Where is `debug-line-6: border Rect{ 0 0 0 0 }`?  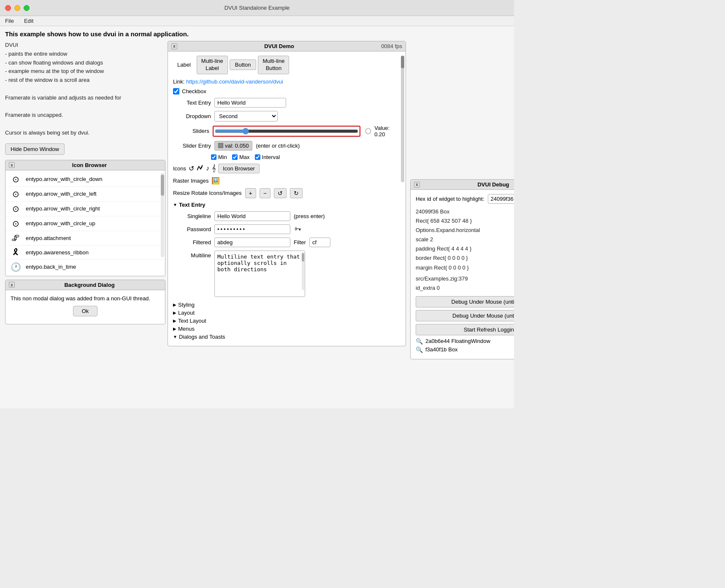 debug-line-6: border Rect{ 0 0 0 0 } is located at coordinates (465, 258).